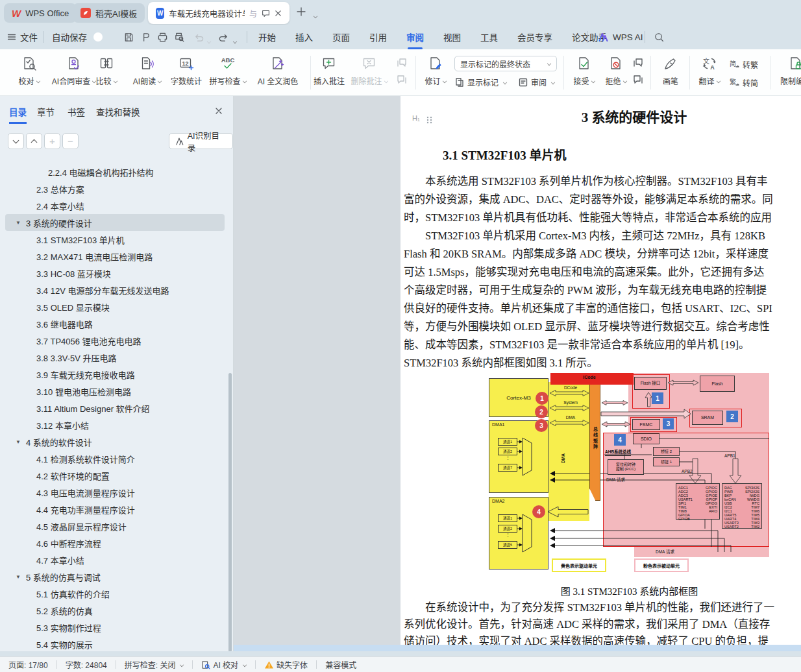 This screenshot has width=801, height=672. What do you see at coordinates (114, 290) in the screenshot?
I see `toc-item: 3.4 12V 电源部分车载无线发送电路` at bounding box center [114, 290].